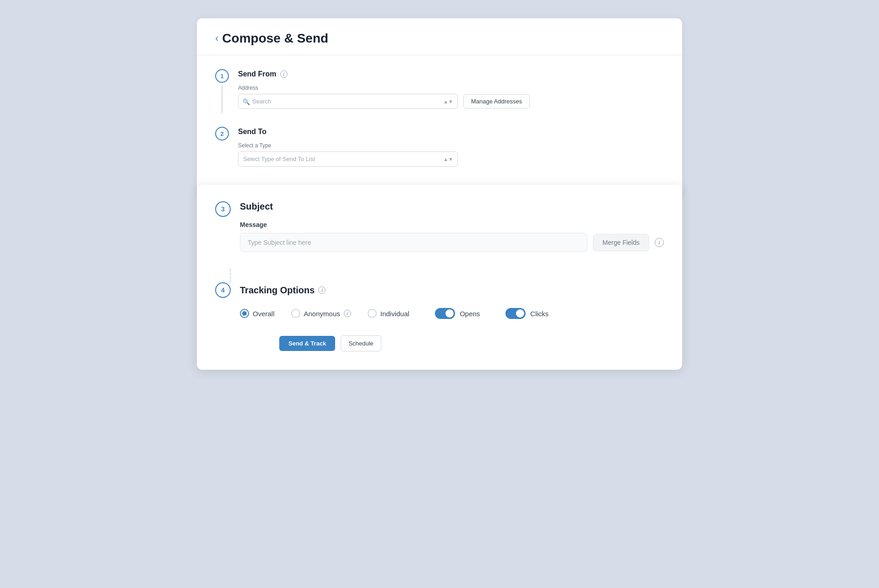 Image resolution: width=879 pixels, height=588 pixels. Describe the element at coordinates (372, 313) in the screenshot. I see `radio-individual-circle` at that location.